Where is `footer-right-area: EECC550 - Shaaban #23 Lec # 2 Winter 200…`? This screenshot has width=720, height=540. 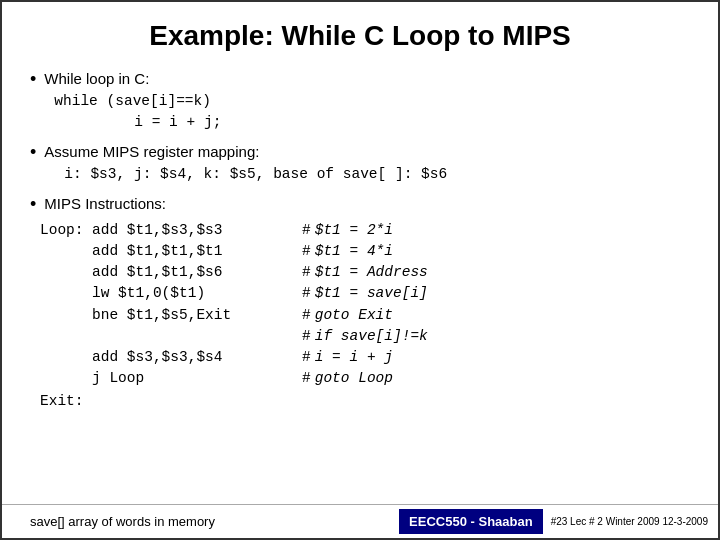
footer-right-area: EECC550 - Shaaban #23 Lec # 2 Winter 200… is located at coordinates (554, 522).